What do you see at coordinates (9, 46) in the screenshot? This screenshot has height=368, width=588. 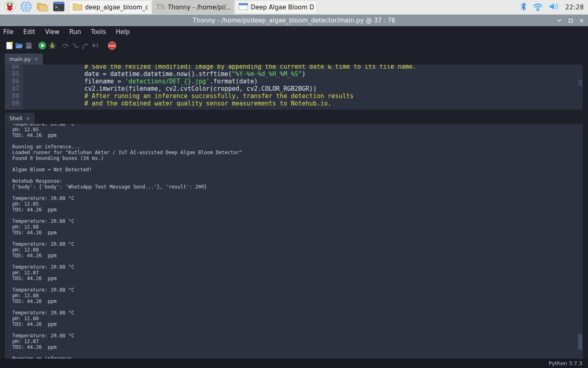 I see `new-file-button` at bounding box center [9, 46].